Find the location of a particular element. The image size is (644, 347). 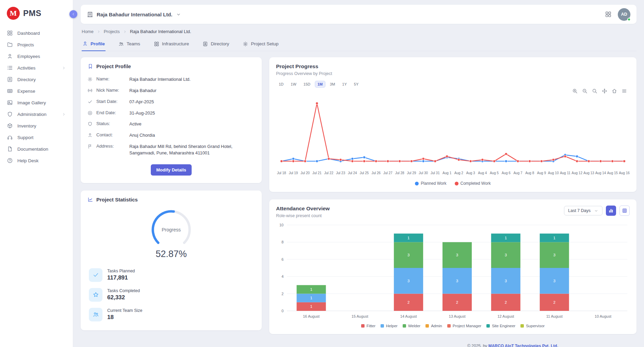

range-1d: 1D is located at coordinates (281, 84).